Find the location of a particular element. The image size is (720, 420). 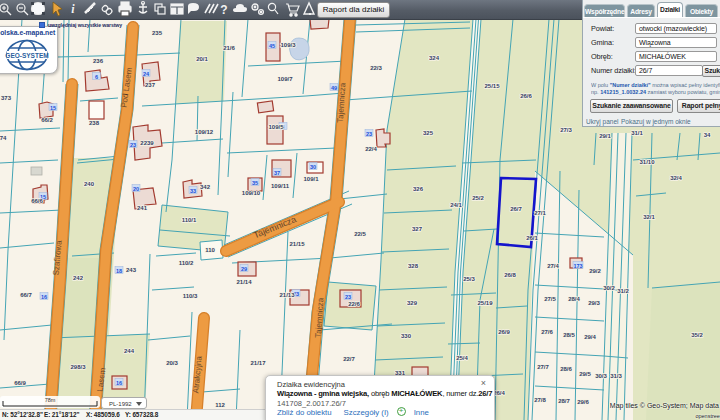

svg-text: 28/7 is located at coordinates (564, 401).